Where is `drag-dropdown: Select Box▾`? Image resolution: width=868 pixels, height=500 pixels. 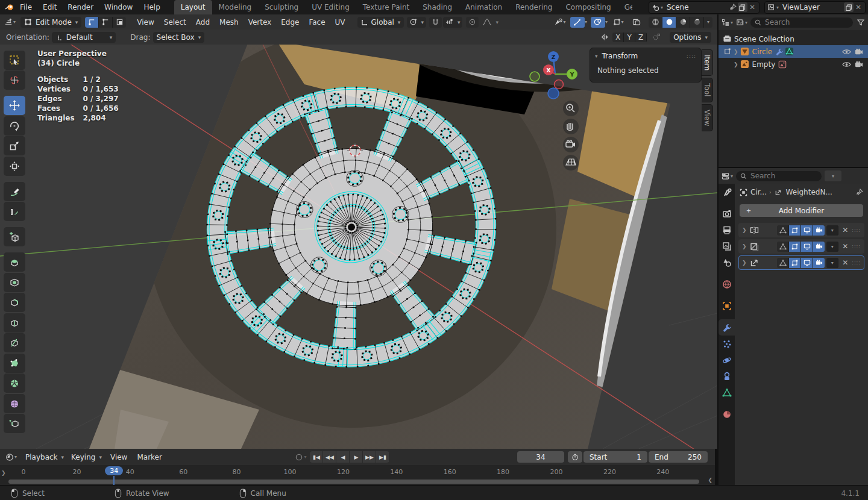 drag-dropdown: Select Box▾ is located at coordinates (179, 37).